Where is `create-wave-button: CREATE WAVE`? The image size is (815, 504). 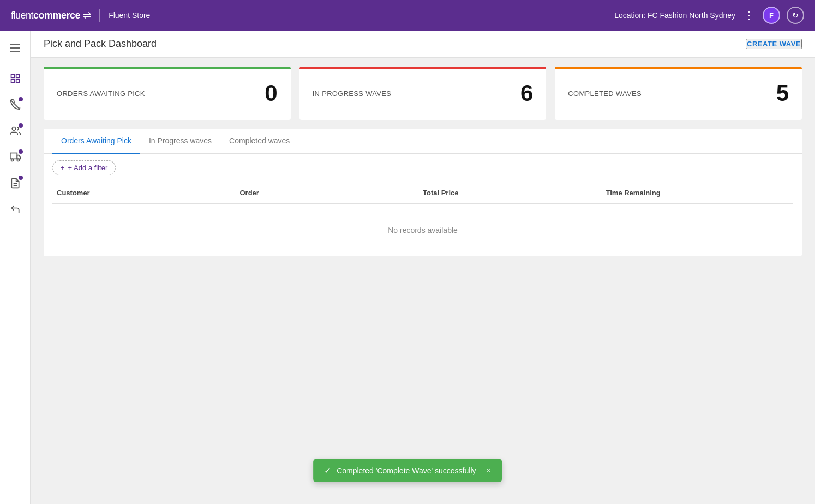 create-wave-button: CREATE WAVE is located at coordinates (774, 44).